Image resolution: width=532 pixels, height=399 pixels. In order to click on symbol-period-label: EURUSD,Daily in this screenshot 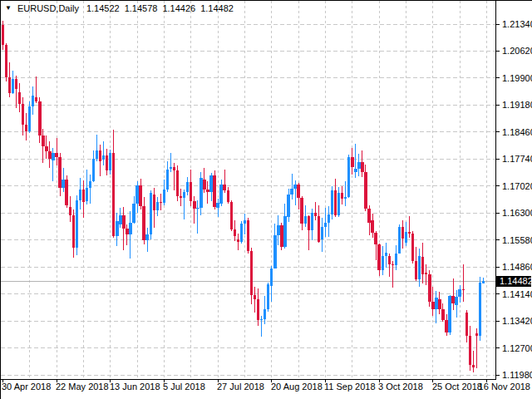, I will do `click(48, 8)`.